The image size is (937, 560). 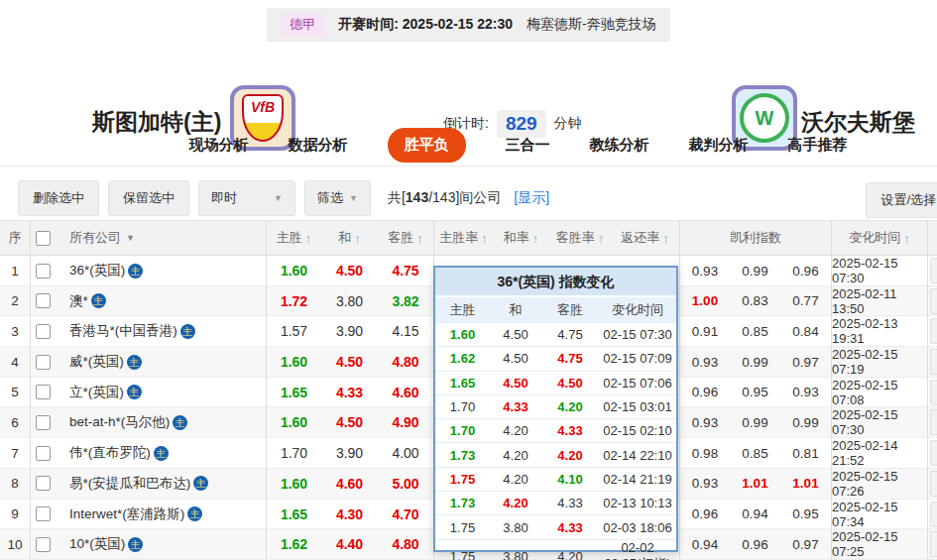 What do you see at coordinates (638, 504) in the screenshot?
I see `popup-change-time: 02-13 10:13` at bounding box center [638, 504].